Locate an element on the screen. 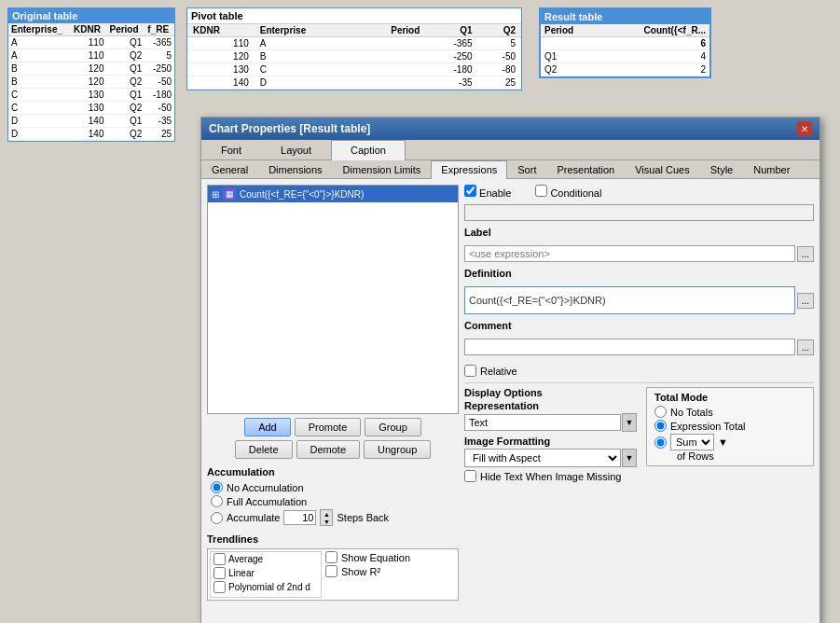 This screenshot has height=623, width=840. tab-dimensions: Dimensions is located at coordinates (295, 170).